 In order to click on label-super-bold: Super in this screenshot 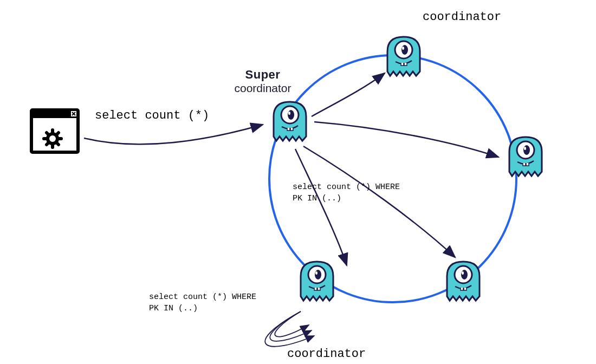, I will do `click(263, 75)`.